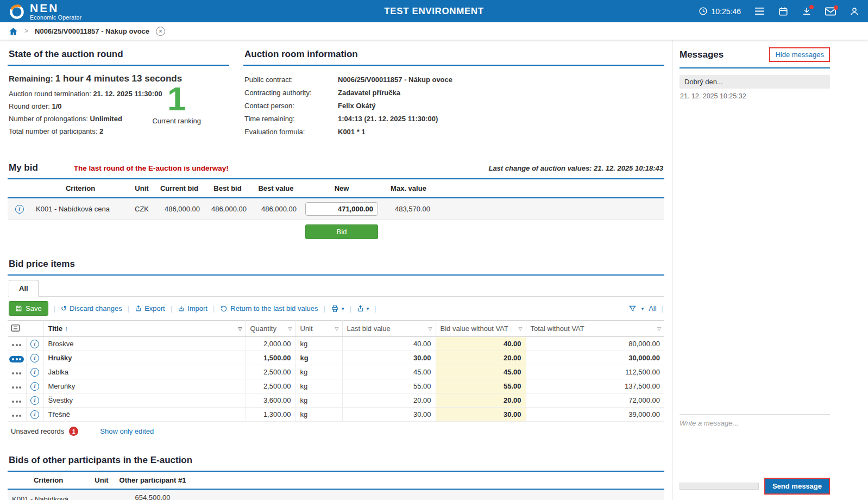 This screenshot has height=500, width=868. What do you see at coordinates (389, 358) in the screenshot?
I see `item-last-bid: 30.00` at bounding box center [389, 358].